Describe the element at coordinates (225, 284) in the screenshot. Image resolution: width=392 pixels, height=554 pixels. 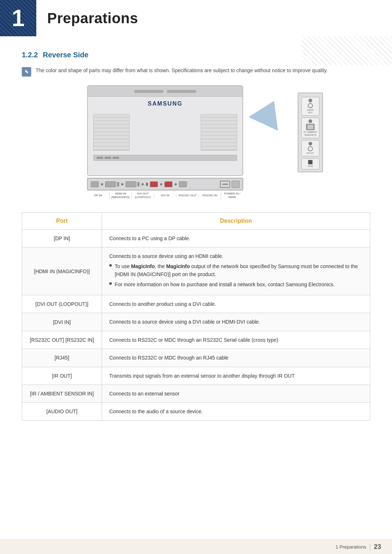
I see `bullet-text-1-1: For more information on how to purchase …` at that location.